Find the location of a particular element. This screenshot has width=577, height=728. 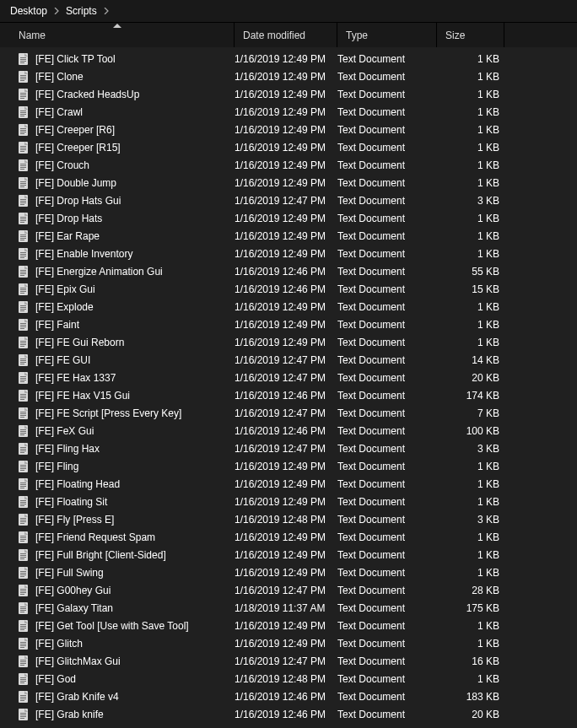

file-row: [FE] Fling1/16/2019 12:49 PMText Documen… is located at coordinates (288, 466).